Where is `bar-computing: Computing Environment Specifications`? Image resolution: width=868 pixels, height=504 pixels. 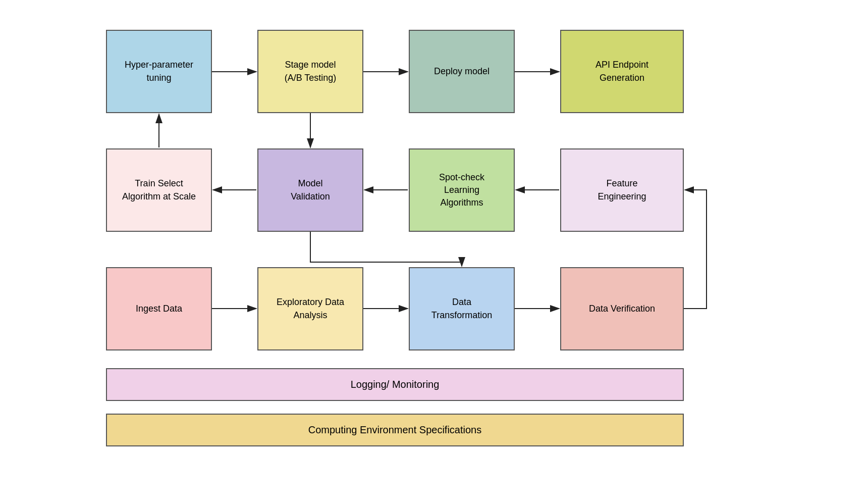 bar-computing: Computing Environment Specifications is located at coordinates (395, 430).